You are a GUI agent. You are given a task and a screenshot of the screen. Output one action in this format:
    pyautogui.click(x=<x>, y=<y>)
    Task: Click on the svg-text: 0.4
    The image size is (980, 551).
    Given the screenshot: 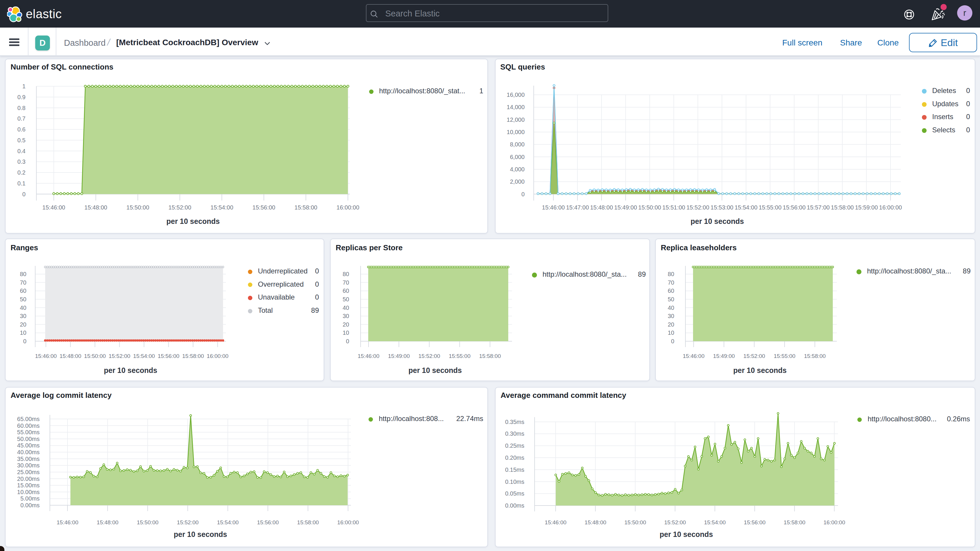 What is the action you would take?
    pyautogui.click(x=21, y=151)
    